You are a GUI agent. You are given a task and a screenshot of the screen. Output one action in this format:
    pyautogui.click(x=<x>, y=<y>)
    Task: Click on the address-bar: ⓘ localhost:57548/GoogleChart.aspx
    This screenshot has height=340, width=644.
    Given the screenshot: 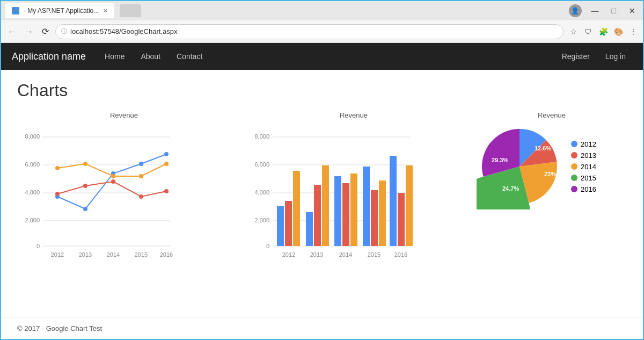 What is the action you would take?
    pyautogui.click(x=309, y=32)
    